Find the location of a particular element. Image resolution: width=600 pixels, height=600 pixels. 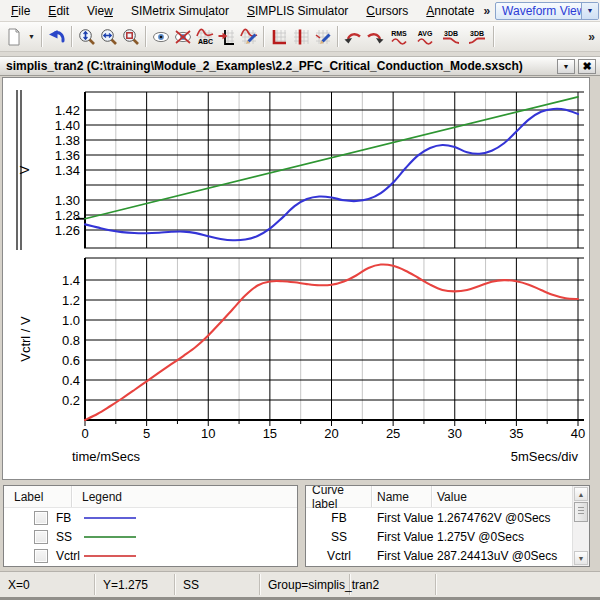

zoom-box-icon is located at coordinates (131, 37).